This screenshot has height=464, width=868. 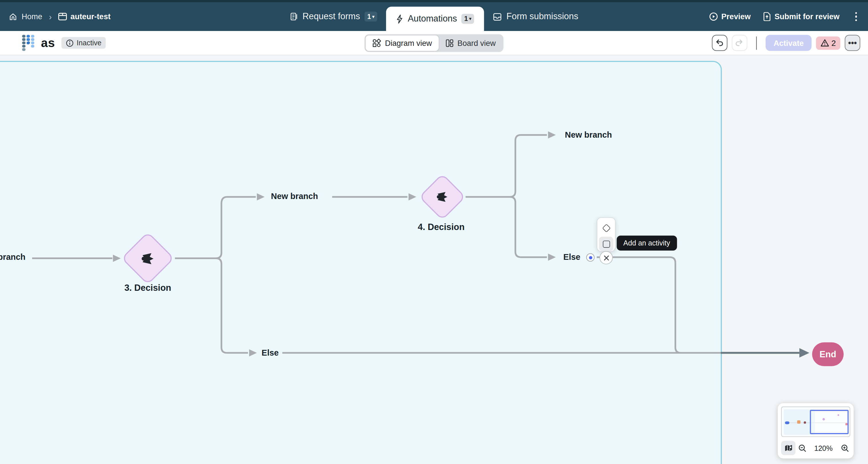 I want to click on diagram-view-icon, so click(x=377, y=43).